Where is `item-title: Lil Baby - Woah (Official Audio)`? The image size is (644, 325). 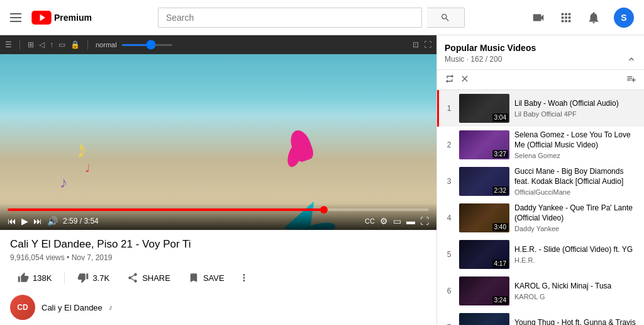 item-title: Lil Baby - Woah (Official Audio) is located at coordinates (577, 104).